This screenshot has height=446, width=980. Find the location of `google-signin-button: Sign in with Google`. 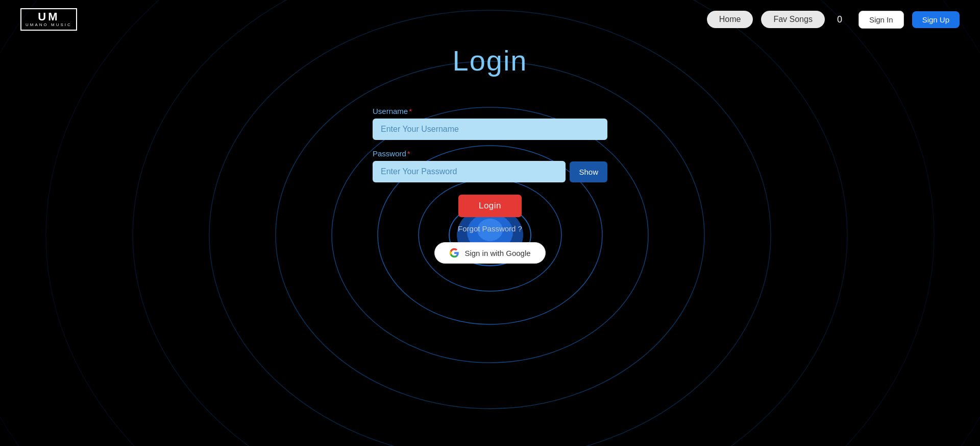

google-signin-button: Sign in with Google is located at coordinates (490, 253).